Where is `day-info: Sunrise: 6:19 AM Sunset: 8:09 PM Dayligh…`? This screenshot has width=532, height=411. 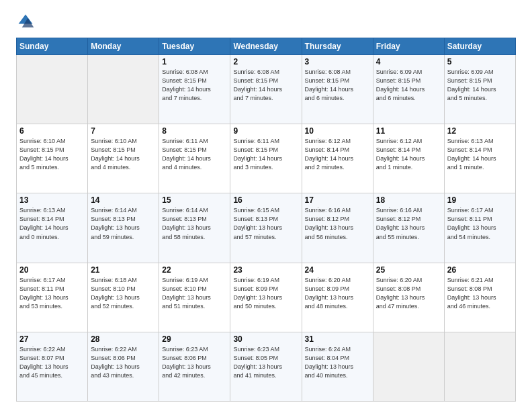
day-info: Sunrise: 6:19 AM Sunset: 8:09 PM Dayligh… is located at coordinates (266, 293).